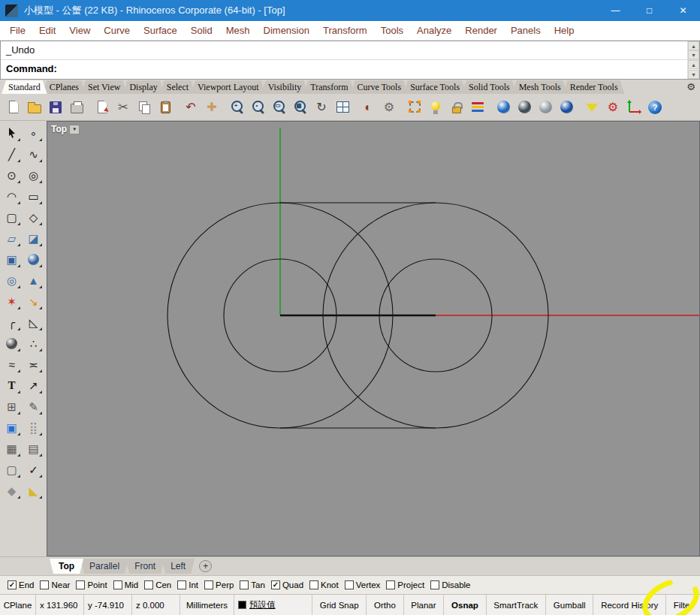 This screenshot has width=700, height=615. Describe the element at coordinates (592, 107) in the screenshot. I see `selection-filter-button` at that location.